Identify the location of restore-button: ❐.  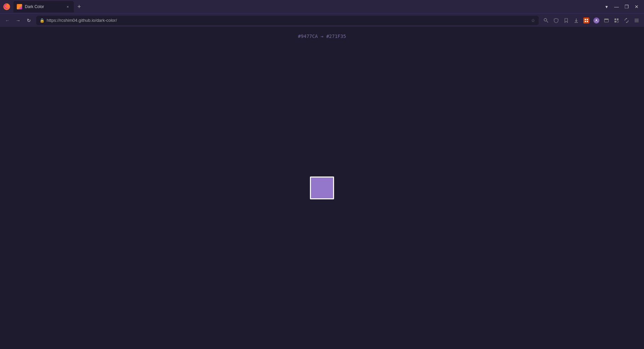
(627, 7).